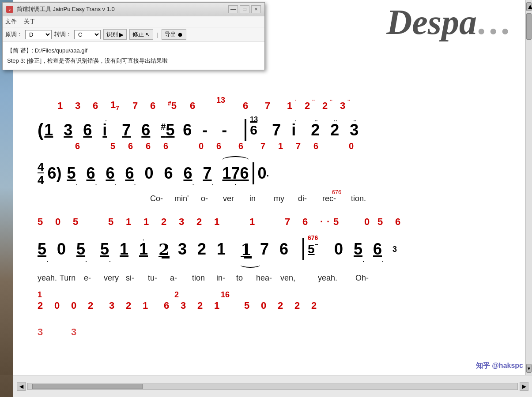 The height and width of the screenshot is (397, 532). I want to click on vertical-scrollbar: ▲ ▼, so click(529, 187).